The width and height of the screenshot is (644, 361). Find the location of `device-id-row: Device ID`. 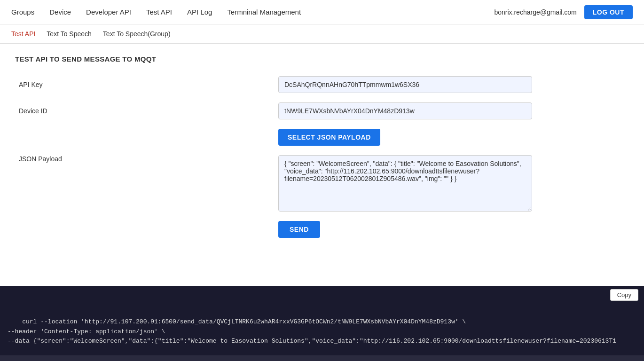

device-id-row: Device ID is located at coordinates (322, 111).